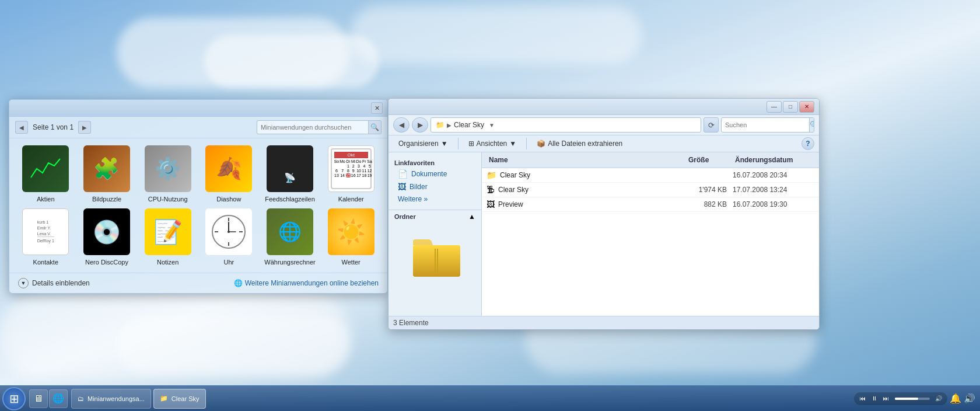 This screenshot has width=980, height=411. What do you see at coordinates (886, 399) in the screenshot?
I see `media-next-button: ⏭` at bounding box center [886, 399].